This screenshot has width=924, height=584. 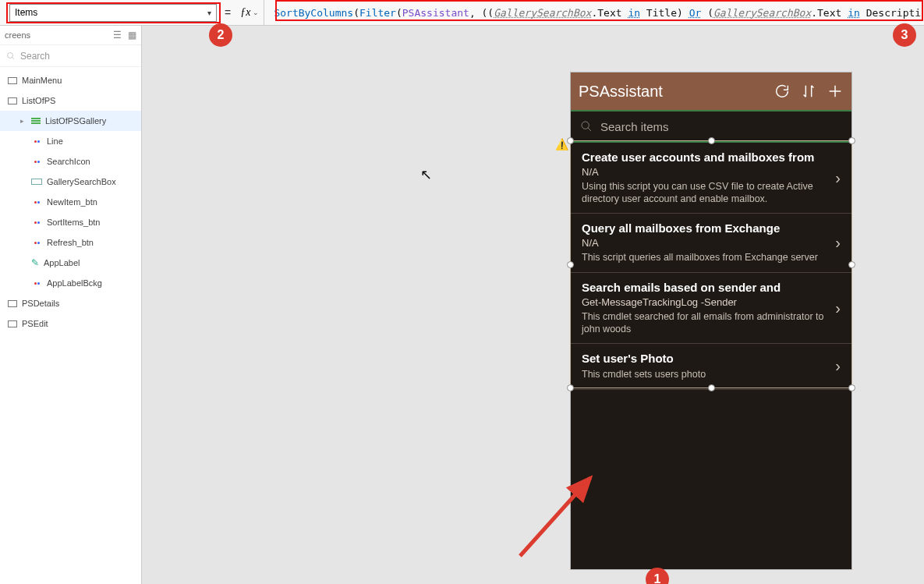 What do you see at coordinates (70, 182) in the screenshot?
I see `tree-item-gallerysearchbox: GallerySearchBox` at bounding box center [70, 182].